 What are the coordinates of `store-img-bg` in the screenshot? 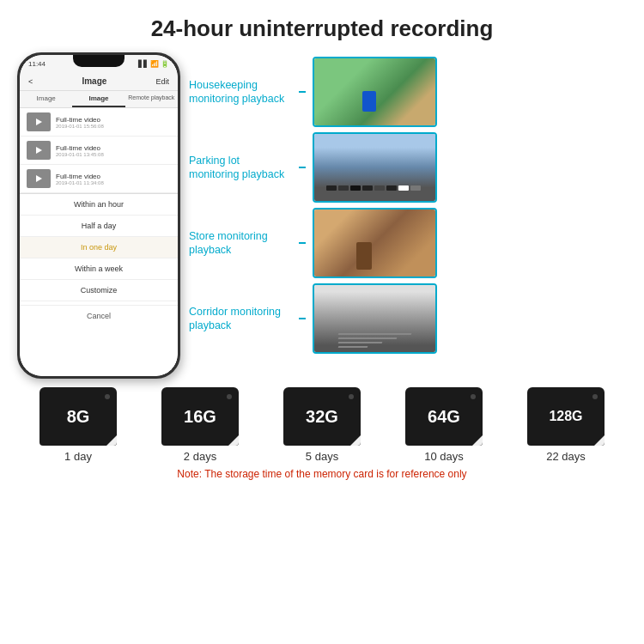 It's located at (374, 243).